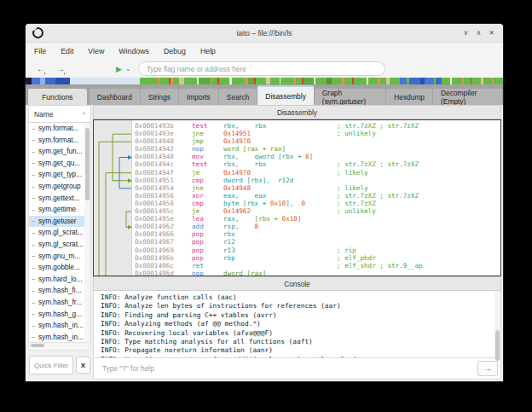 The image size is (532, 412). Describe the element at coordinates (350, 97) in the screenshot. I see `tab-graph-sym-getuser: Graph (sym.getuser)` at that location.